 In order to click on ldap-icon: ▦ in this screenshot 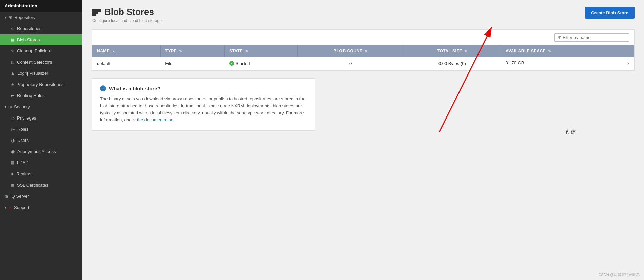, I will do `click(13, 163)`.